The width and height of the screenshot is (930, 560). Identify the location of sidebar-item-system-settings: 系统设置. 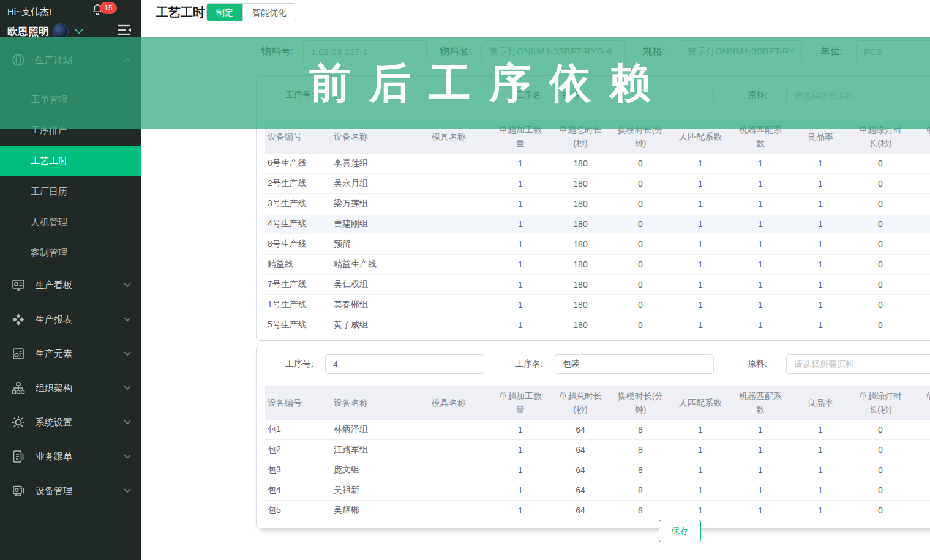
(70, 422).